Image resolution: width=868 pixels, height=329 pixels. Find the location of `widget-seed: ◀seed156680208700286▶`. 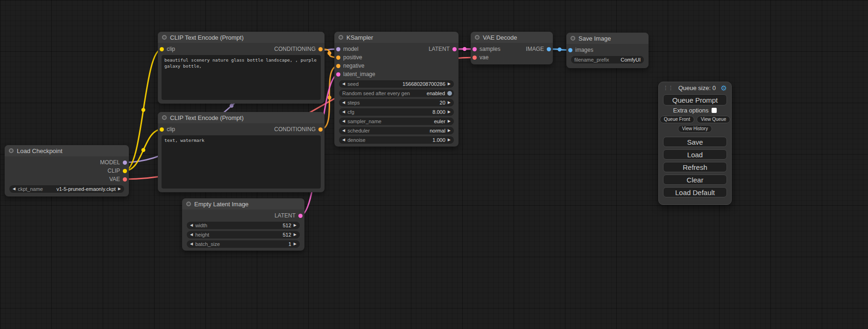

widget-seed: ◀seed156680208700286▶ is located at coordinates (396, 84).